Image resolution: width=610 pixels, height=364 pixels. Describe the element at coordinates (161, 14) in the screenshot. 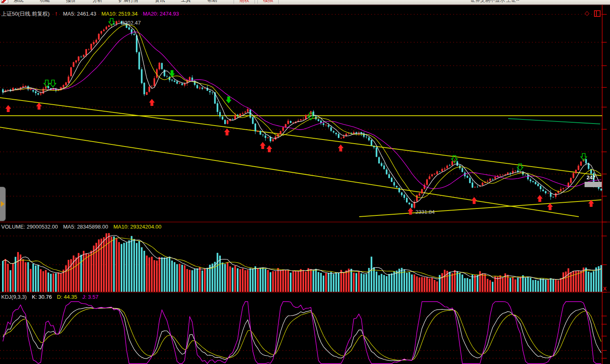

I see `ma20-legend: MA20: 2474.93` at that location.